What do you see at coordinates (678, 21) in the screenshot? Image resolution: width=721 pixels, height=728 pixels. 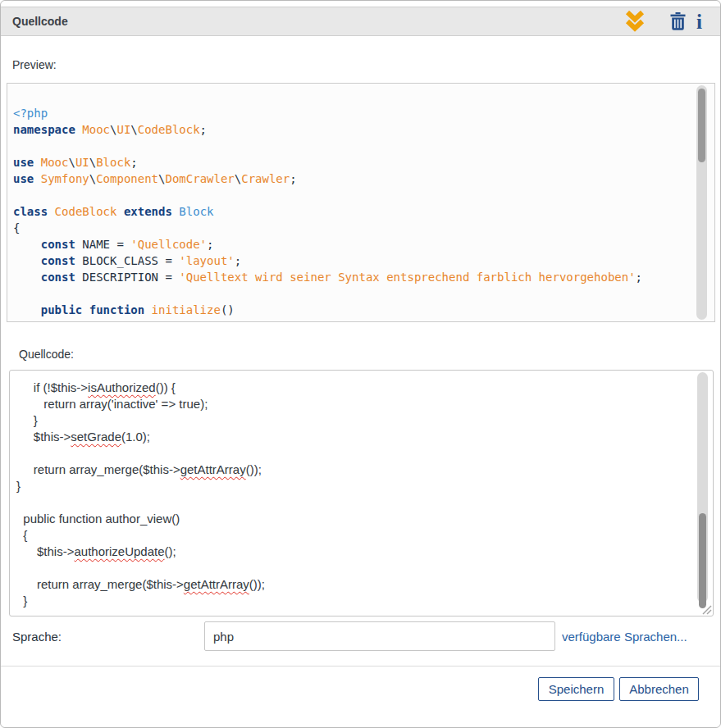 I see `delete-trash-icon` at bounding box center [678, 21].